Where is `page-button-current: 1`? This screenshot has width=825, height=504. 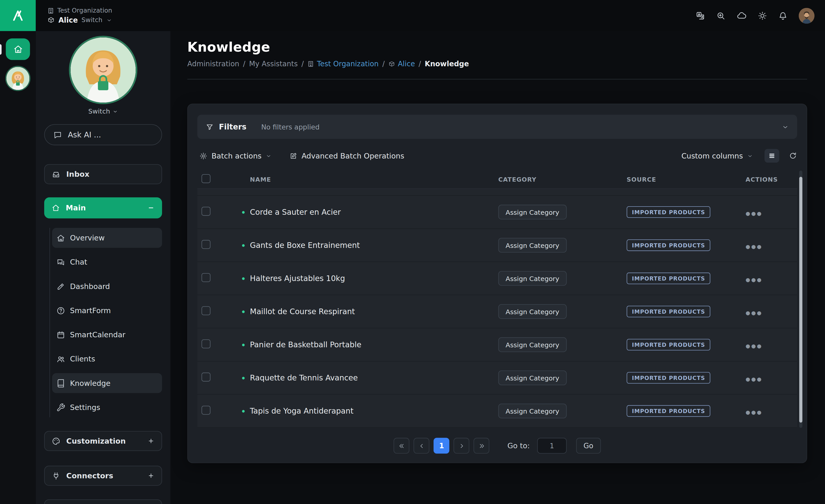 page-button-current: 1 is located at coordinates (442, 445).